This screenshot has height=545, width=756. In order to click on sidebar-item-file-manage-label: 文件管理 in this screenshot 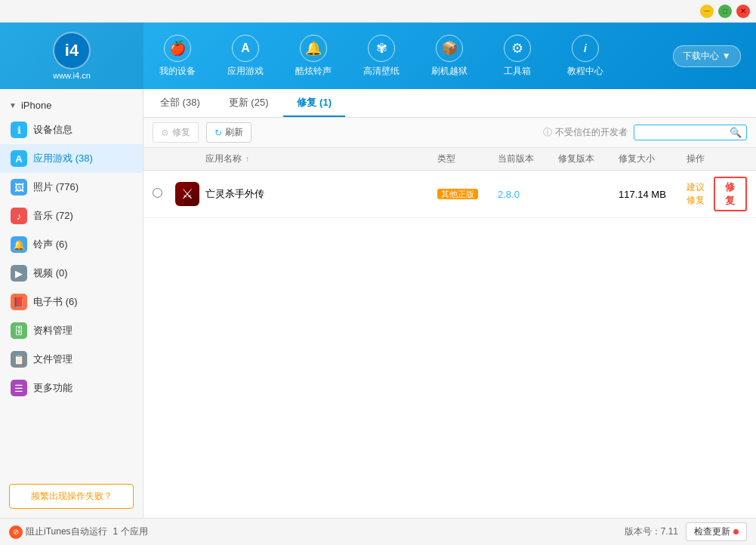, I will do `click(53, 359)`.